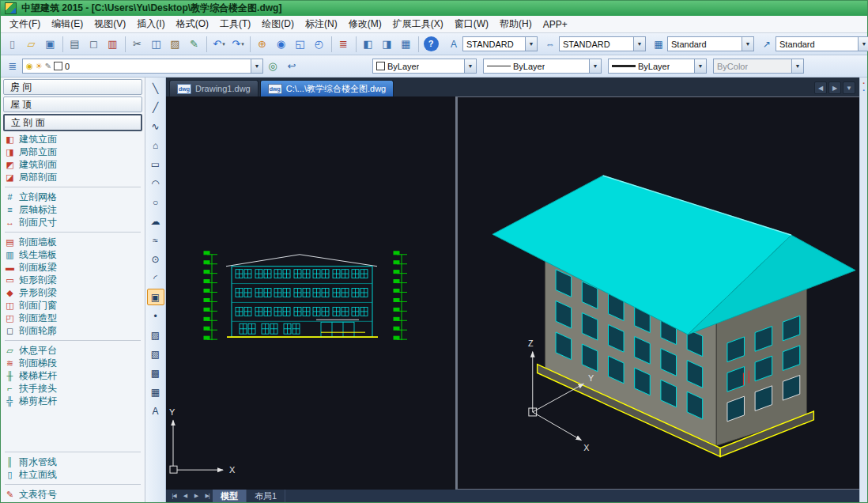 This screenshot has width=868, height=503. What do you see at coordinates (863, 83) in the screenshot?
I see `docked-panel-red-icon: ▪` at bounding box center [863, 83].